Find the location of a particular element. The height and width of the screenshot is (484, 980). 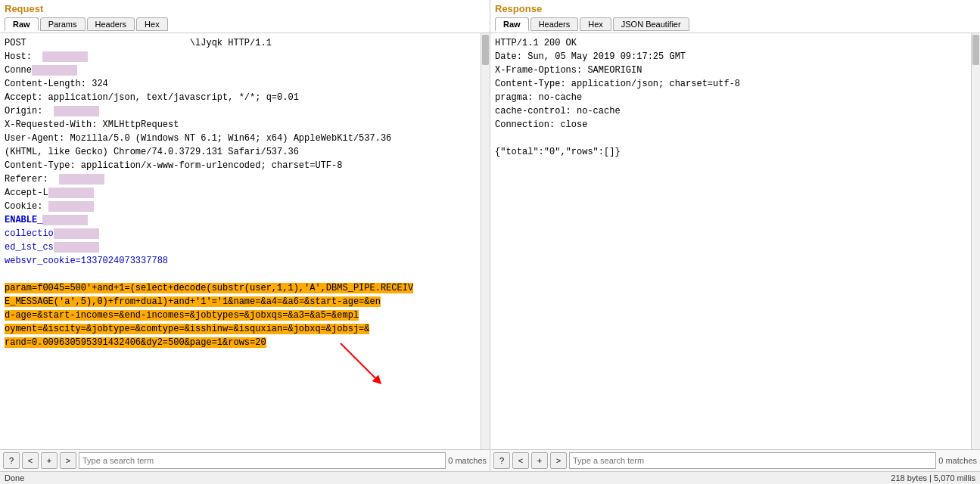

request-sql-payload: param=f0045=500'+and+1=(select+decode(su… is located at coordinates (209, 315).